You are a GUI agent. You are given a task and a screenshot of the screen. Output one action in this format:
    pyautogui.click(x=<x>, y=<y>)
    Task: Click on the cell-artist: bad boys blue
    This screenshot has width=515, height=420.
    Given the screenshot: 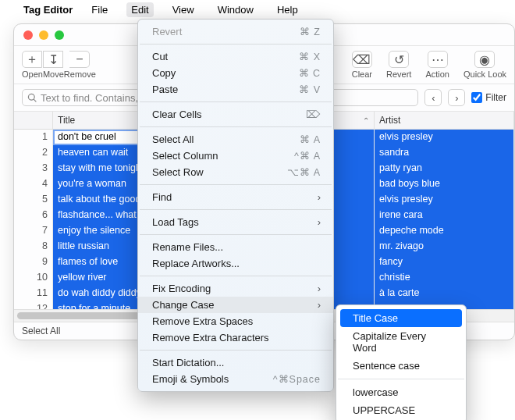 What is the action you would take?
    pyautogui.click(x=445, y=184)
    